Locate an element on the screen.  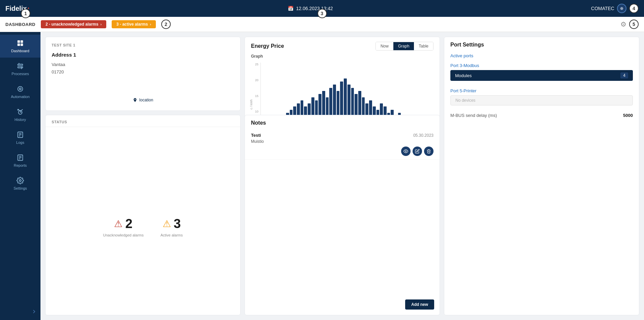
topbar: Fidelix· 1 📅 12.06.2023 13:42 3 COMATEC … is located at coordinates (322, 8).